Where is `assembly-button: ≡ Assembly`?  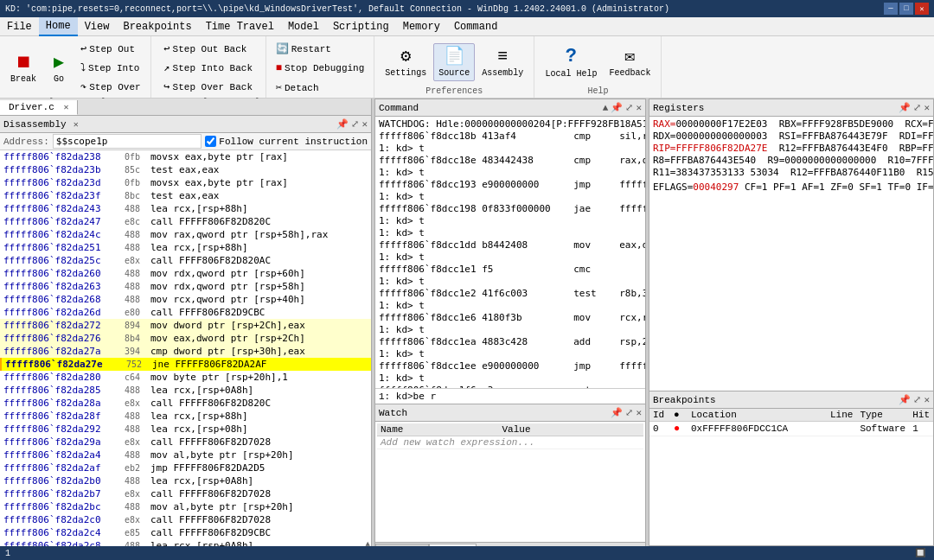 assembly-button: ≡ Assembly is located at coordinates (502, 62).